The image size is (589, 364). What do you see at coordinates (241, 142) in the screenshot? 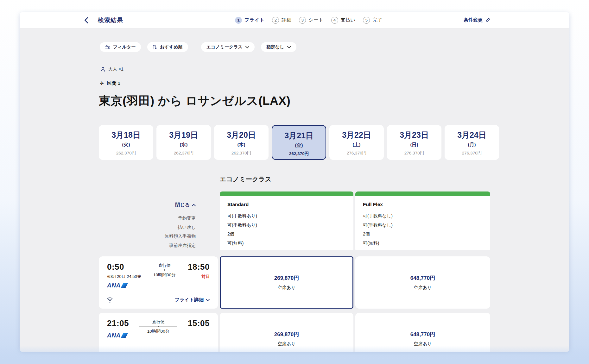
I see `date-tab: 3月20日 (木) 262,370円` at bounding box center [241, 142].